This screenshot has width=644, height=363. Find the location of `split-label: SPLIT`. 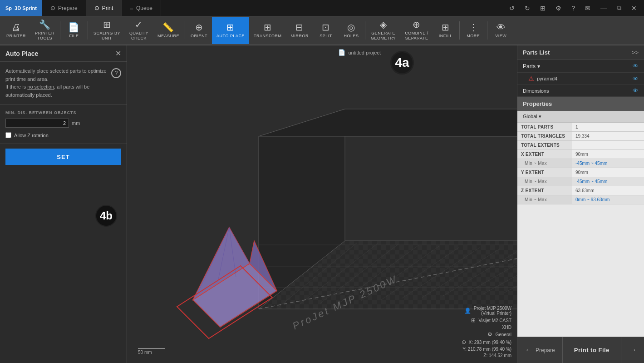

split-label: SPLIT is located at coordinates (326, 36).